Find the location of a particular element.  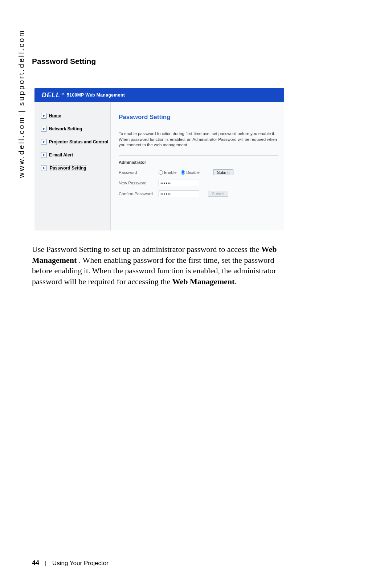

content-pane: Password Setting To enable password func… is located at coordinates (197, 166).